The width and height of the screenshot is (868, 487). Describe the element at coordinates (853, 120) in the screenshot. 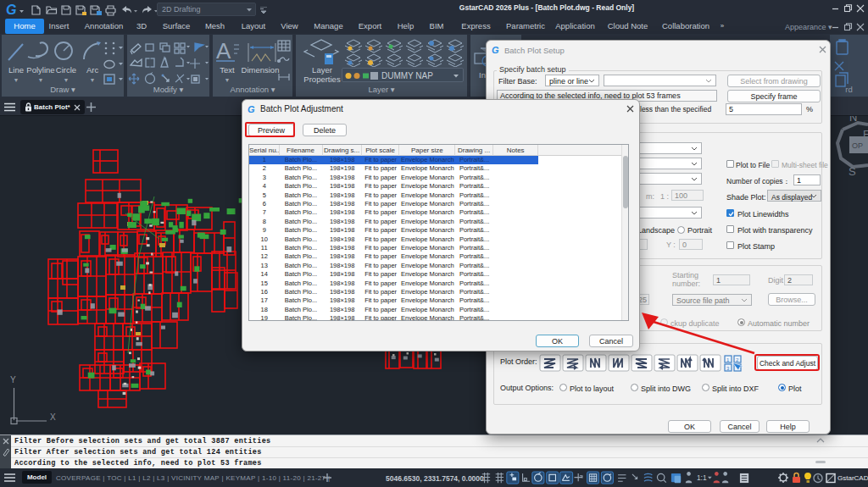

I see `svg-text: N` at that location.